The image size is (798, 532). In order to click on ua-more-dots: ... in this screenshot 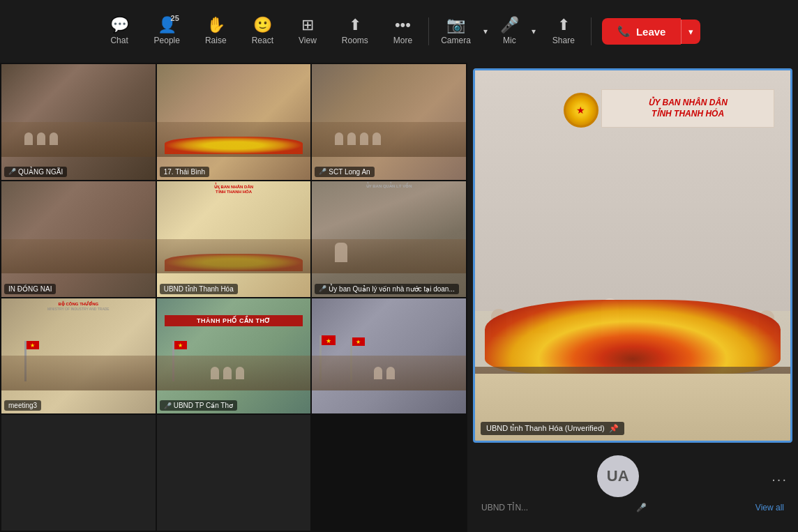, I will do `click(780, 477)`.